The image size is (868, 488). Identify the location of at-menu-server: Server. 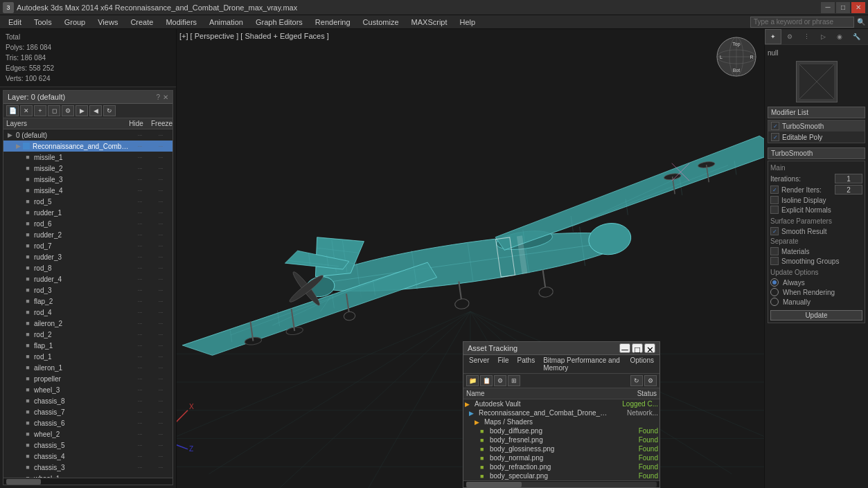
(479, 364).